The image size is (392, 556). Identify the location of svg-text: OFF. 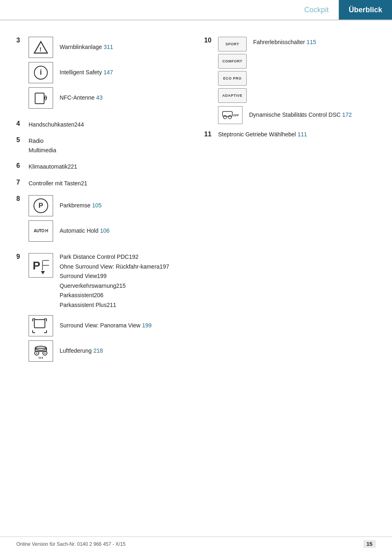
(236, 115).